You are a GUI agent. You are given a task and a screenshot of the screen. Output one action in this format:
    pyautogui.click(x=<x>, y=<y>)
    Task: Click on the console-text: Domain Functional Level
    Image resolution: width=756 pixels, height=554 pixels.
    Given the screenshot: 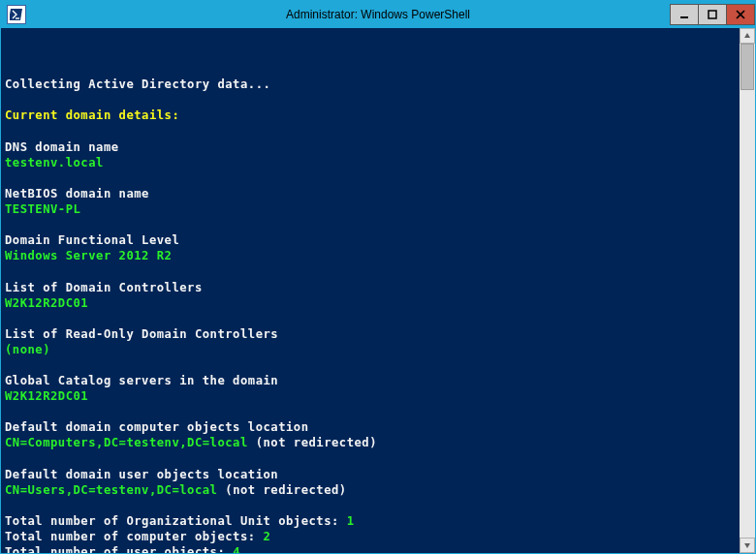 What is the action you would take?
    pyautogui.click(x=92, y=240)
    